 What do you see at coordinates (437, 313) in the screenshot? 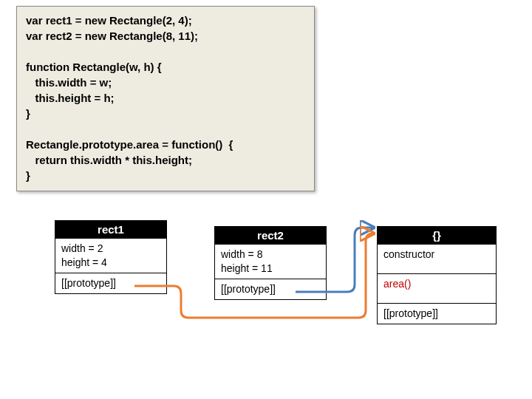
I see `object-prototype-proto: [[prototype]]` at bounding box center [437, 313].